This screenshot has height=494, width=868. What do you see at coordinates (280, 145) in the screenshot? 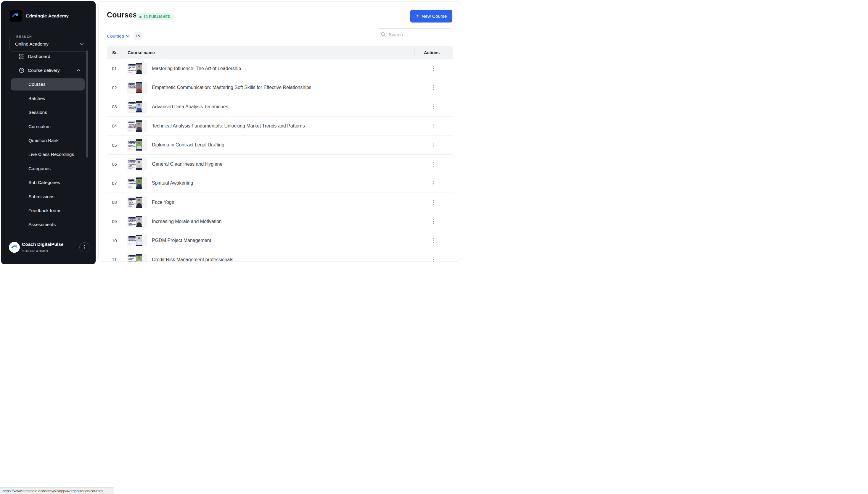
I see `table-row: 05 ADVANCED CONTRACT LEGAL DRAFTING Dipl…` at bounding box center [280, 145].